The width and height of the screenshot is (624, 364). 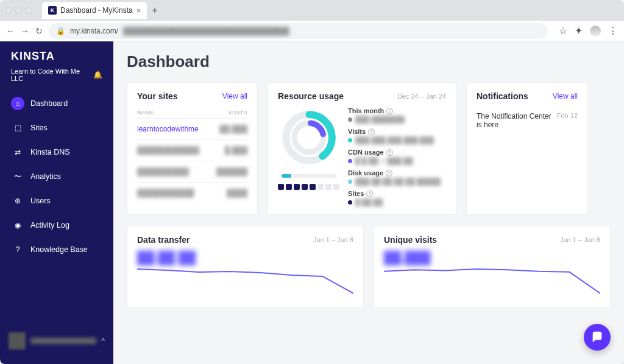 I want to click on site-row: ████████████████, so click(x=193, y=172).